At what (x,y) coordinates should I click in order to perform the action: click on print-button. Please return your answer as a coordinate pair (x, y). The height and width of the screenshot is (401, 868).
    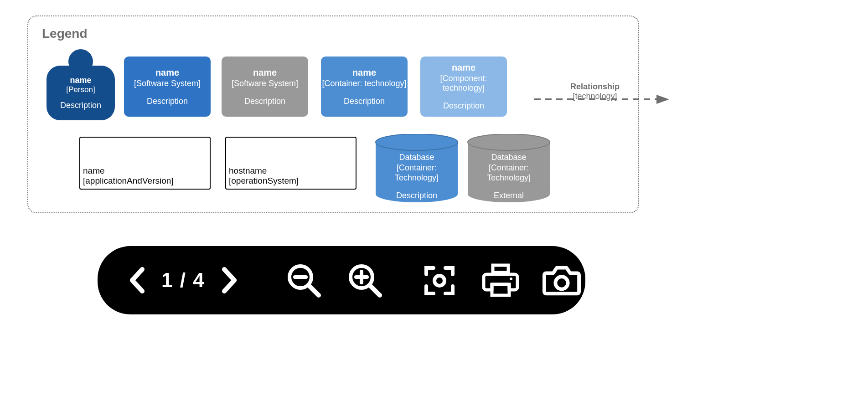
    Looking at the image, I should click on (501, 280).